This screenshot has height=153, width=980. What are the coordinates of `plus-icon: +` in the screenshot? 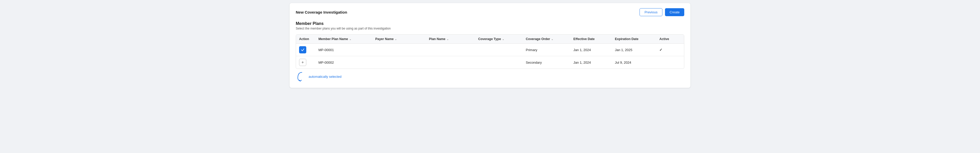 It's located at (302, 62).